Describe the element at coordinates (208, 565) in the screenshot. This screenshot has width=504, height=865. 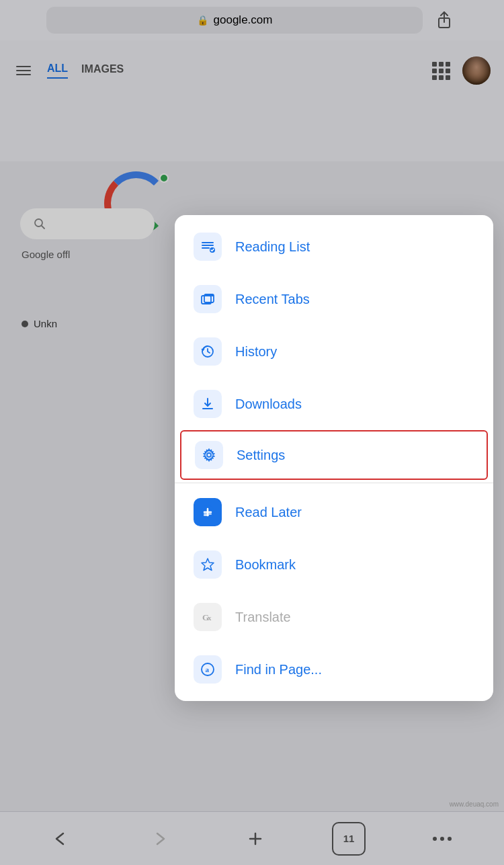
I see `bookmark-icon` at that location.